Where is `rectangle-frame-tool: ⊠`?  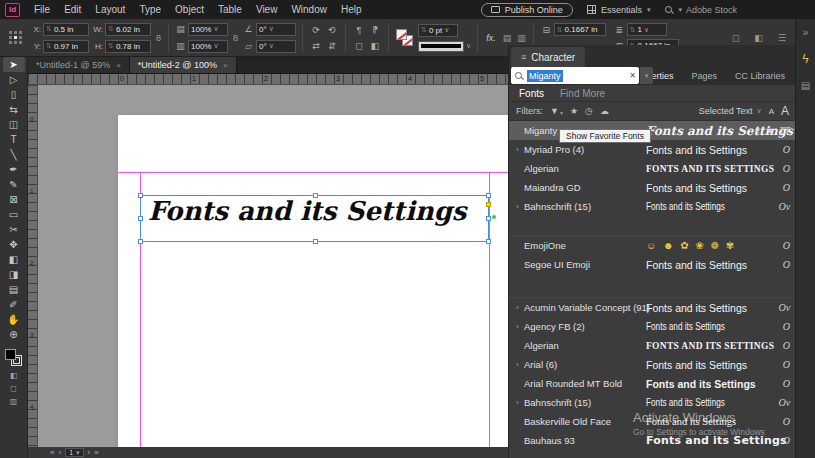 rectangle-frame-tool: ⊠ is located at coordinates (14, 200).